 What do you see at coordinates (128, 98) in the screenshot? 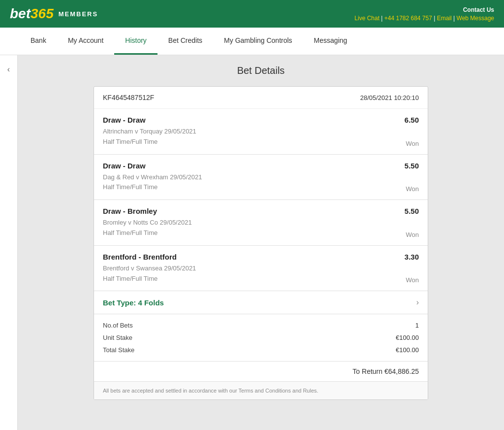
I see `bet-reference: KF4645487512F` at bounding box center [128, 98].